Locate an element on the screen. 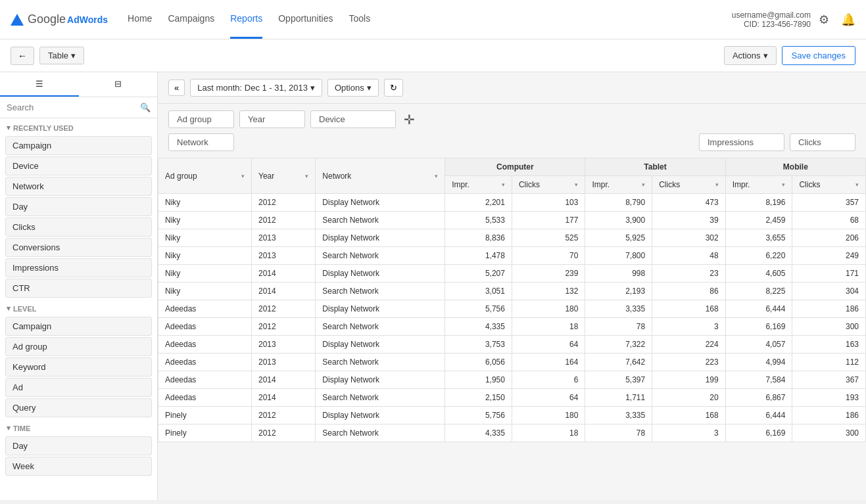  level-header: ▾ LEVEL is located at coordinates (79, 308).